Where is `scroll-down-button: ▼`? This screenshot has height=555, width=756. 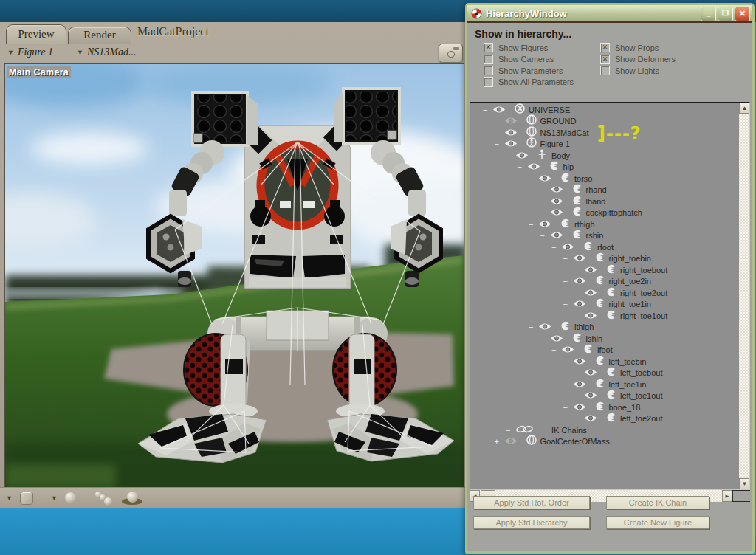
scroll-down-button: ▼ is located at coordinates (744, 484).